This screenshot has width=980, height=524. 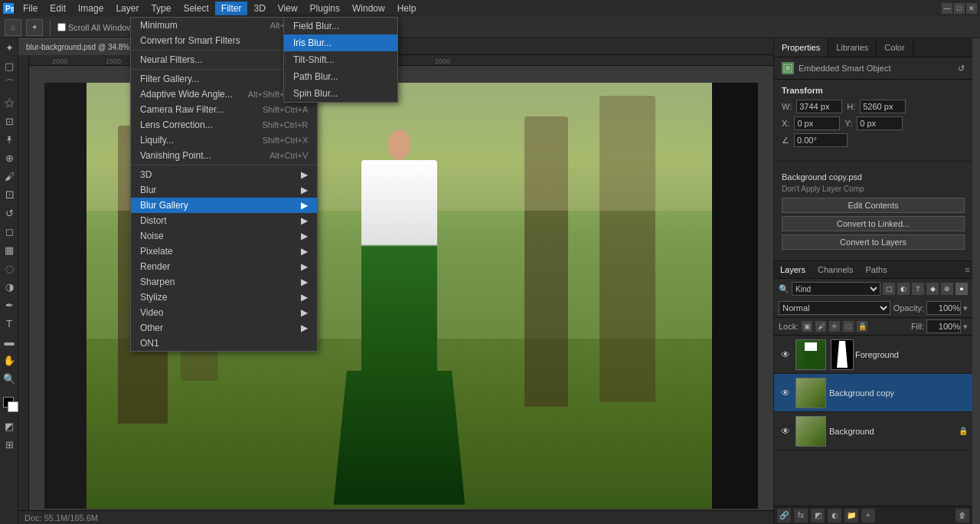 I want to click on filter-lens-correction: Lens Correction... Shift+Ctrl+R, so click(x=224, y=125).